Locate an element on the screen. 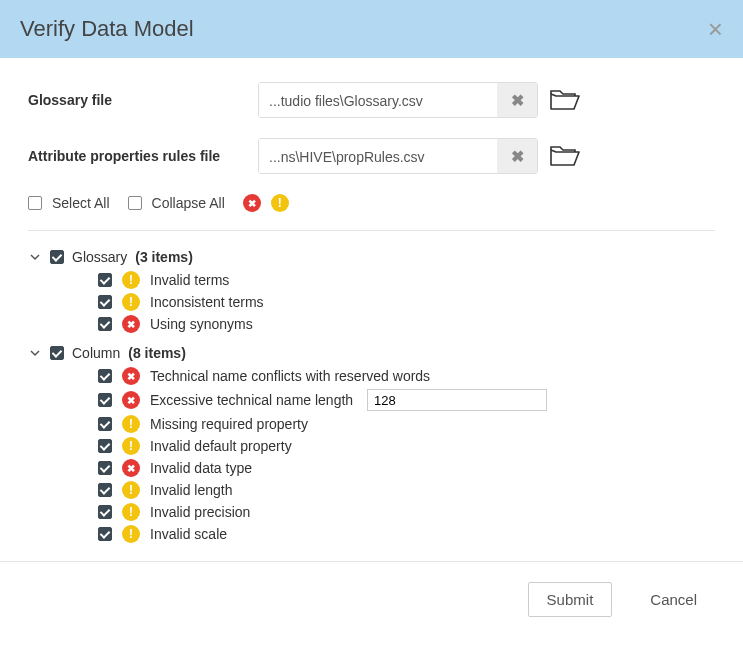 The image size is (743, 652). tree-item: Invalid precision is located at coordinates (406, 512).